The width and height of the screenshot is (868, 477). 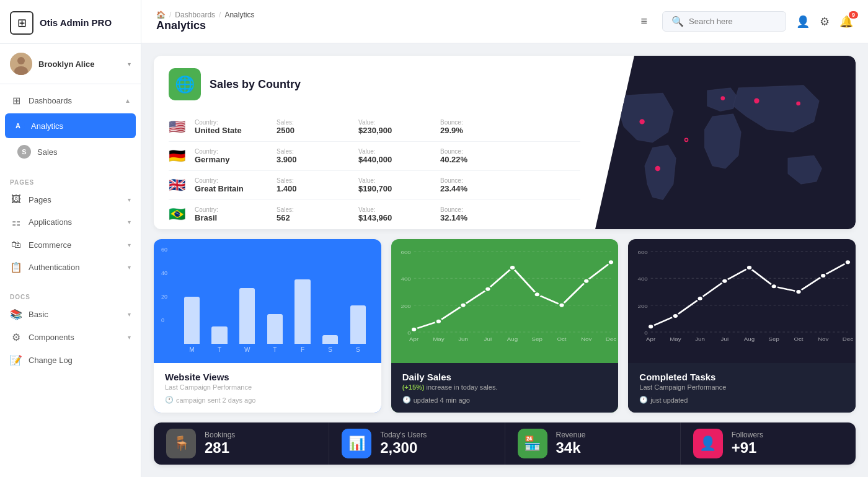 What do you see at coordinates (75, 315) in the screenshot?
I see `sidebar-label-basic: Basic` at bounding box center [75, 315].